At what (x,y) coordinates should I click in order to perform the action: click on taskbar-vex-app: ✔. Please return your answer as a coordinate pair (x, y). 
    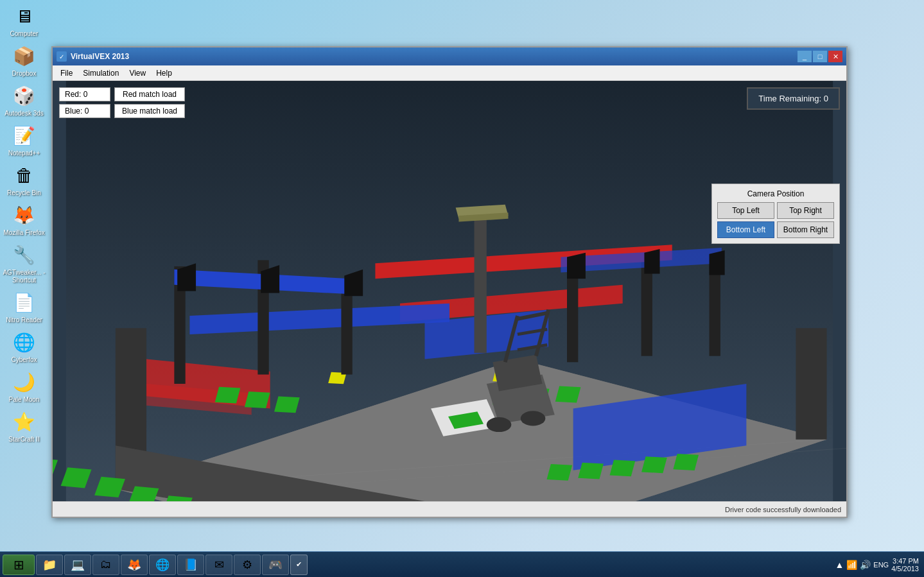
    Looking at the image, I should click on (299, 565).